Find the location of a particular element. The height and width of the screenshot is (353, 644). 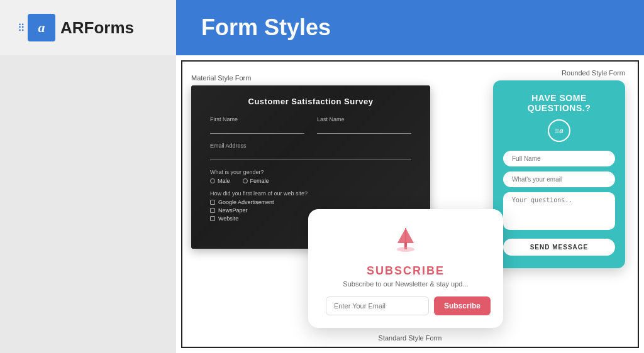

material-lastname-input is located at coordinates (364, 129).